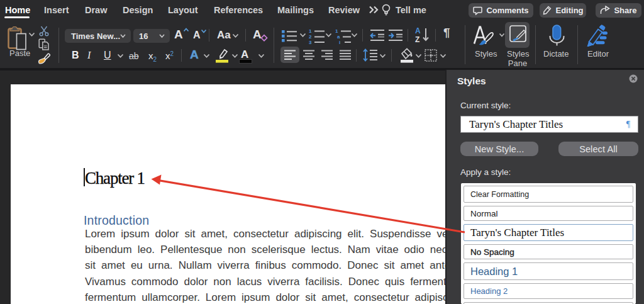 This screenshot has width=644, height=304. I want to click on svg-text: i, so click(340, 42).